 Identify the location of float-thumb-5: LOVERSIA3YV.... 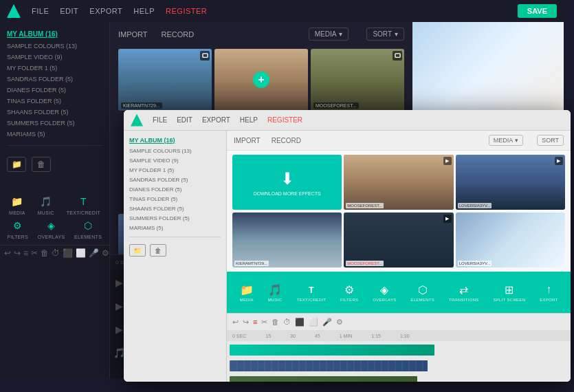
(510, 240).